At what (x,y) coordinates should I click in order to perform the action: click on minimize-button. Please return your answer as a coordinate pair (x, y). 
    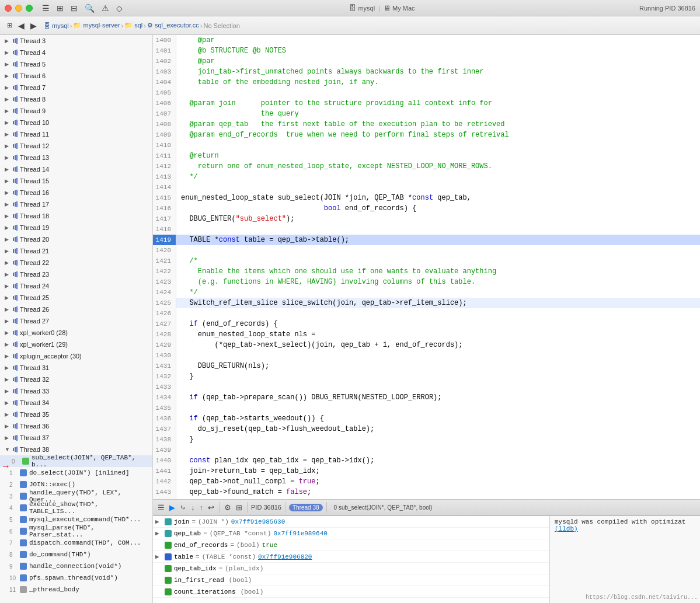
    Looking at the image, I should click on (19, 8).